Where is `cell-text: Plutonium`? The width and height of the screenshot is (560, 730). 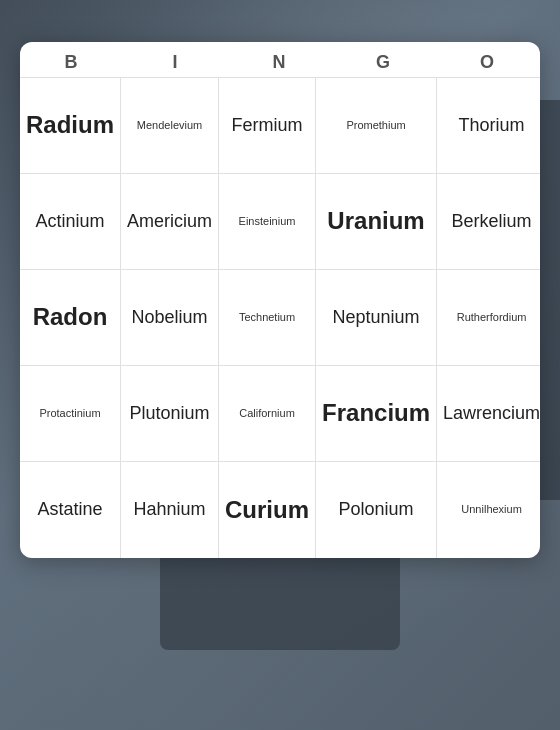 cell-text: Plutonium is located at coordinates (170, 414).